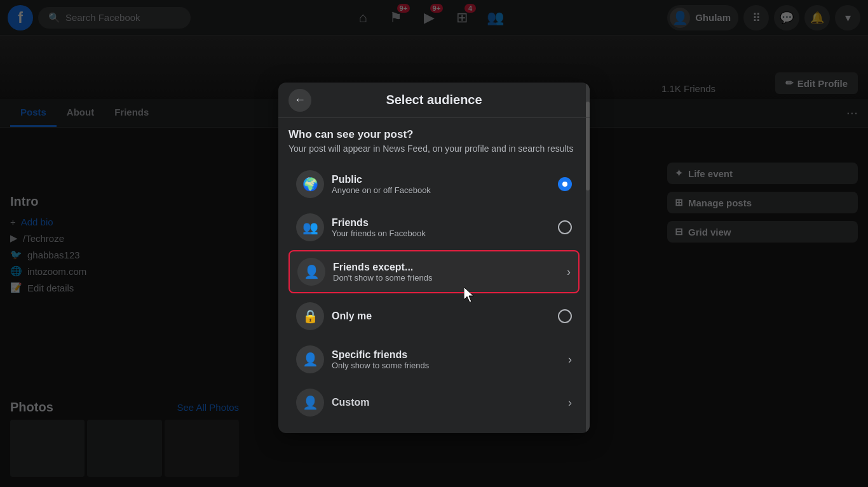  What do you see at coordinates (300, 100) in the screenshot?
I see `back-button: ←` at bounding box center [300, 100].